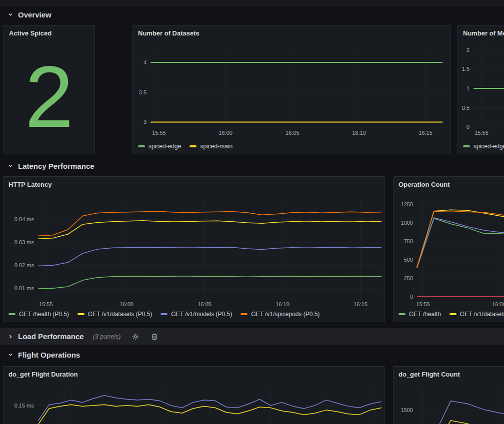  I want to click on section-row-load-performance: Load Performance (3 panels), so click(252, 337).